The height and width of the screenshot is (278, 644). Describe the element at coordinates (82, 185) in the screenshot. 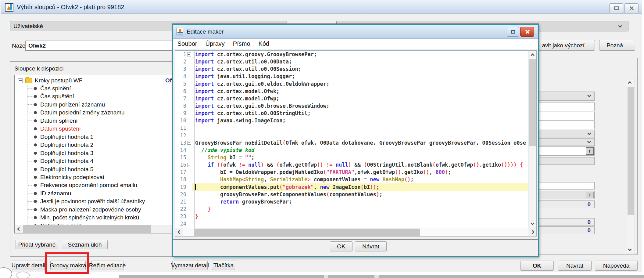

I see `tree-item: Frekvence upozornění pomocí emailu` at that location.